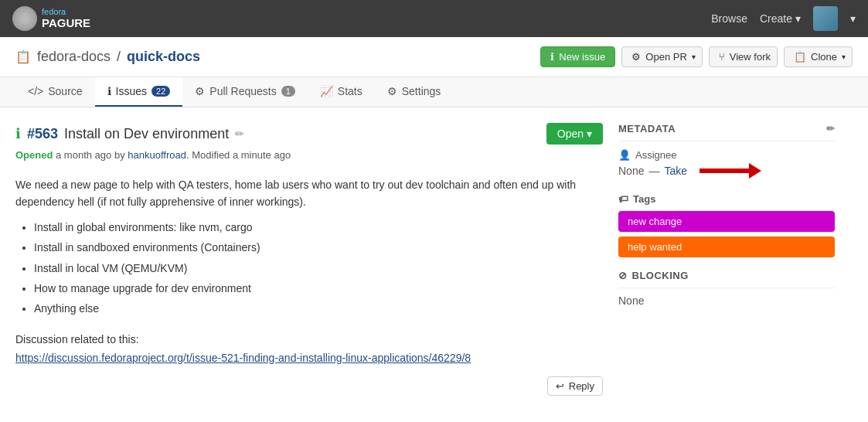 This screenshot has width=868, height=422. What do you see at coordinates (83, 155) in the screenshot?
I see `issue-time-ago: a month ago` at bounding box center [83, 155].